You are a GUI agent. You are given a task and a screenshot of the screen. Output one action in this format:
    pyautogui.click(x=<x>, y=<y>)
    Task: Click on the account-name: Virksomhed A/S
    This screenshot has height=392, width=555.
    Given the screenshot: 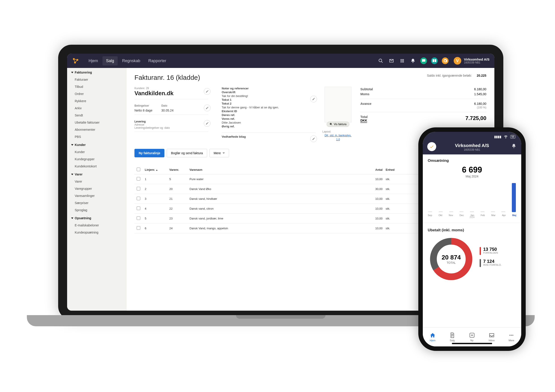 What is the action you would take?
    pyautogui.click(x=477, y=59)
    